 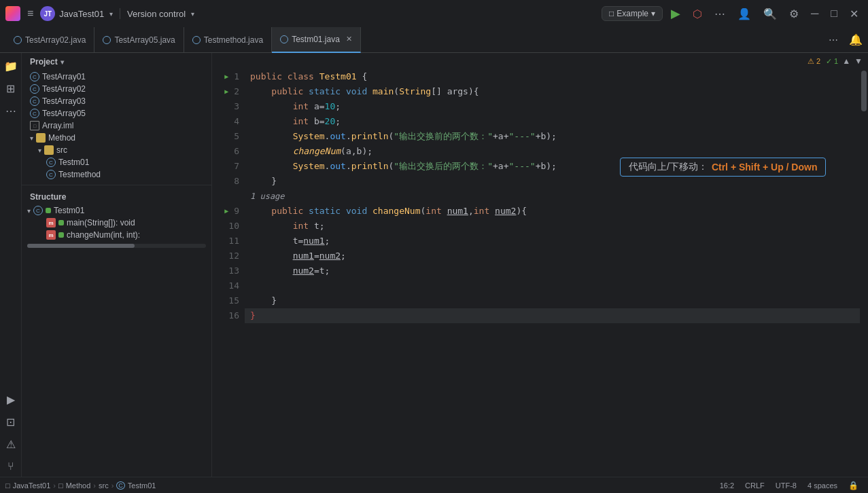 What do you see at coordinates (196, 40) in the screenshot?
I see `tab-icon-testmethod` at bounding box center [196, 40].